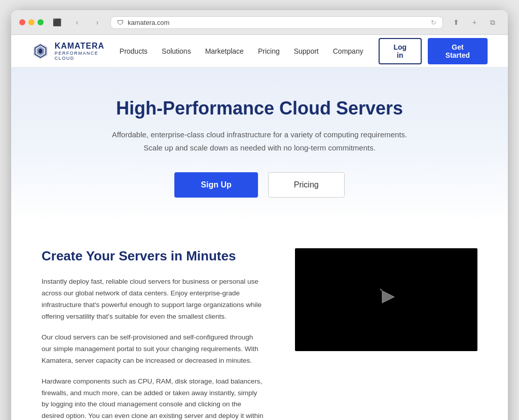 The image size is (519, 420). I want to click on minimize-dot, so click(31, 22).